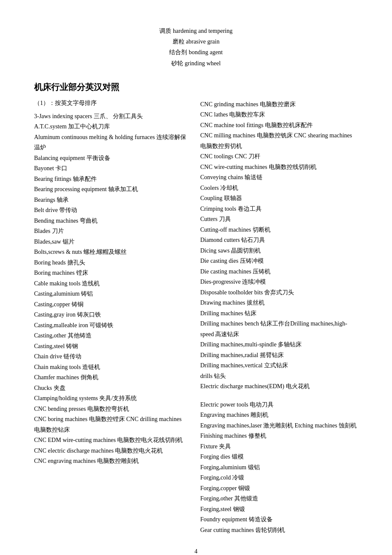 Image resolution: width=392 pixels, height=555 pixels. I want to click on right-entry-28: Engraving machines 雕刻机, so click(279, 416).